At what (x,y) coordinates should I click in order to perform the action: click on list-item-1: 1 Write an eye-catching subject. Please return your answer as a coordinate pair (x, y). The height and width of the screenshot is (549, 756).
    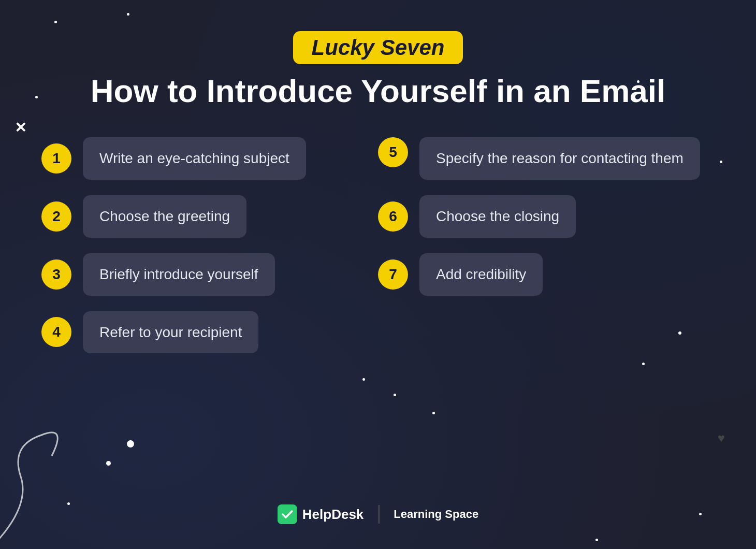
    Looking at the image, I should click on (210, 158).